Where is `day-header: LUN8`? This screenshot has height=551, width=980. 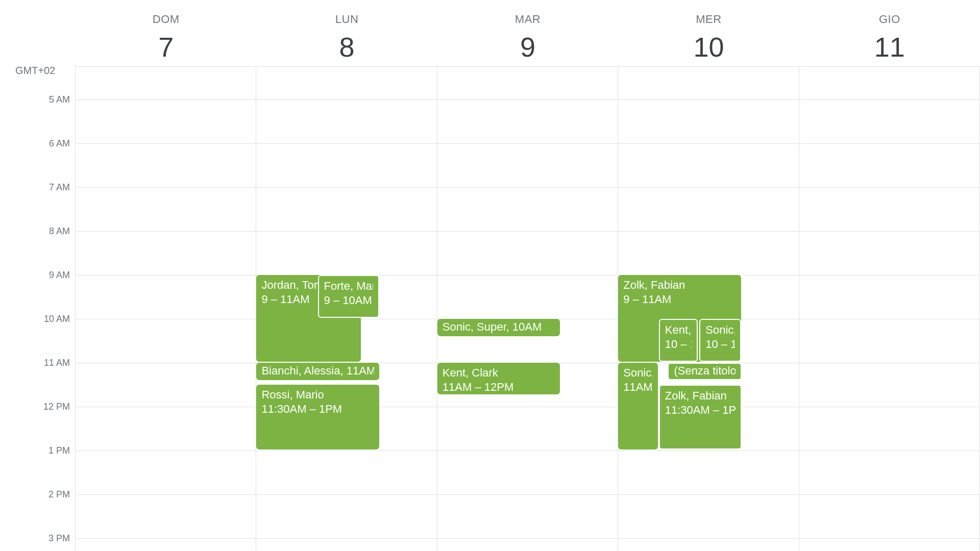
day-header: LUN8 is located at coordinates (347, 33).